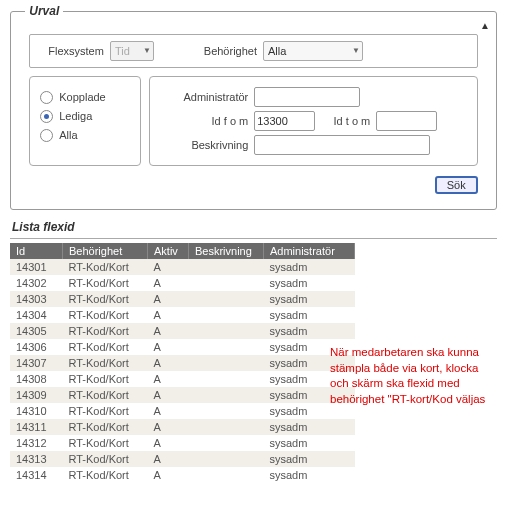  Describe the element at coordinates (85, 121) in the screenshot. I see `status-radio-group: Kopplade Lediga Alla` at that location.